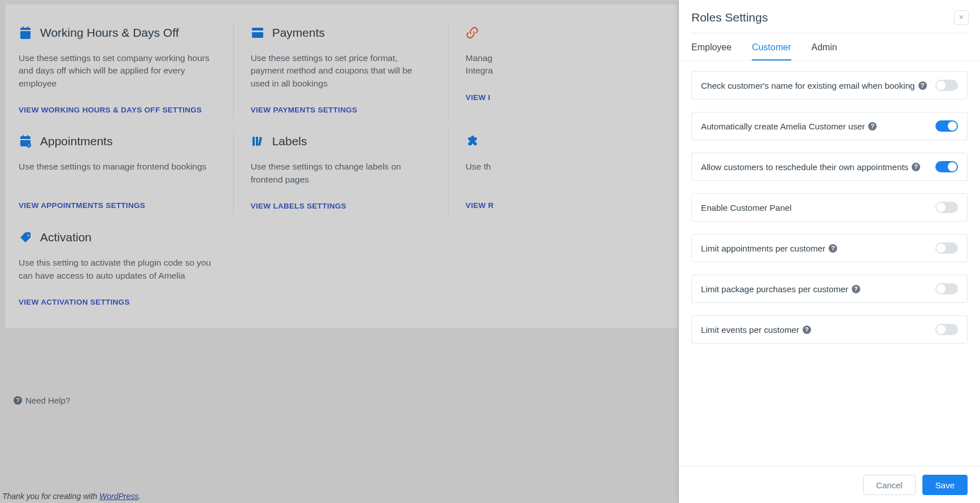 The width and height of the screenshot is (980, 503). What do you see at coordinates (115, 269) in the screenshot?
I see `card-desc: Use this setting to activate the plugin …` at bounding box center [115, 269].